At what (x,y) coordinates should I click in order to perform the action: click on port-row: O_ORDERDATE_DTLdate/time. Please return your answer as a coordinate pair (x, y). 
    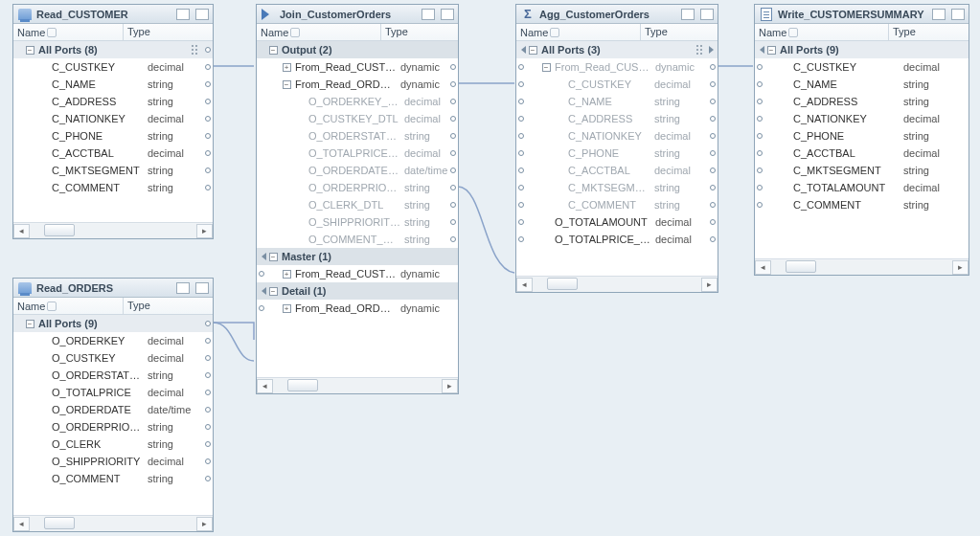
    Looking at the image, I should click on (357, 170).